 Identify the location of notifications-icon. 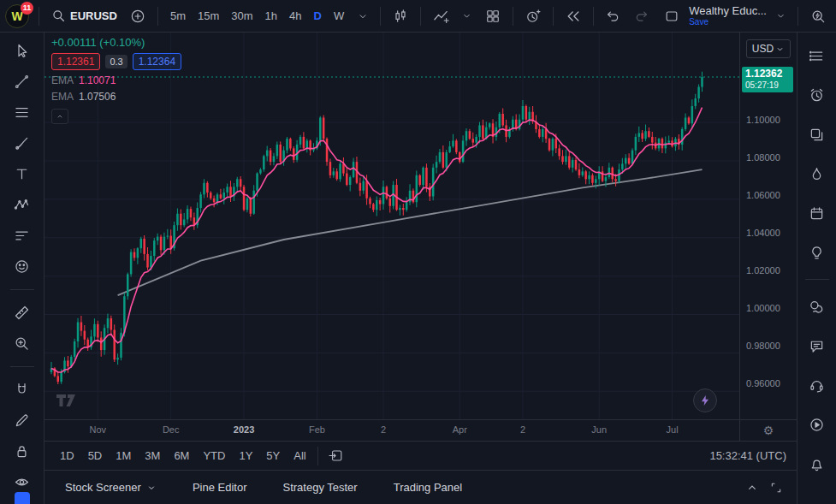
(817, 464).